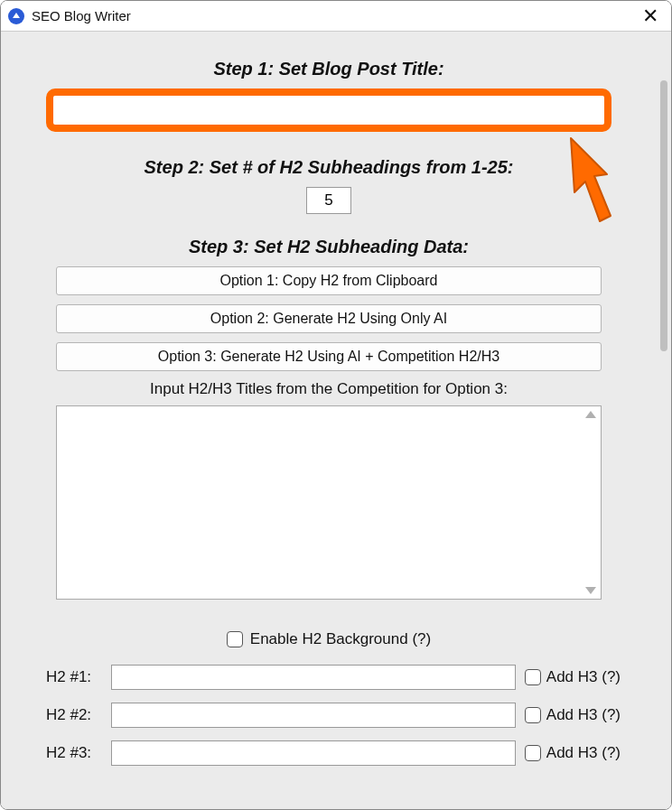  What do you see at coordinates (329, 110) in the screenshot?
I see `blog-title-input` at bounding box center [329, 110].